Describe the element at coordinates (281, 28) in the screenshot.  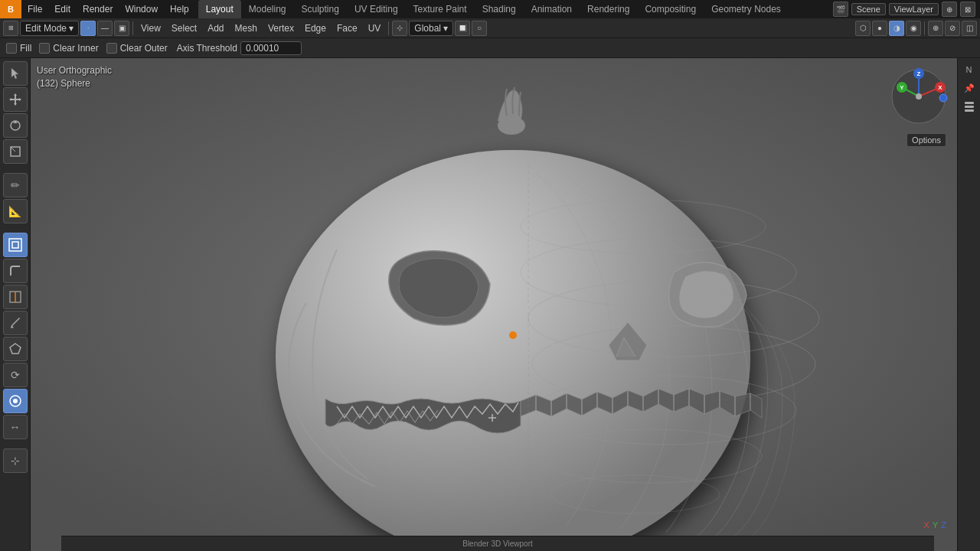
I see `vertex-menu: Vertex` at that location.